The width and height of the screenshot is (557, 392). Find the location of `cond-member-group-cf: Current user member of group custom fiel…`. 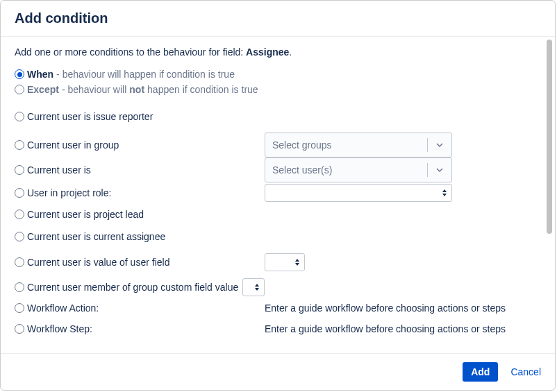

cond-member-group-cf: Current user member of group custom fiel… is located at coordinates (273, 287).